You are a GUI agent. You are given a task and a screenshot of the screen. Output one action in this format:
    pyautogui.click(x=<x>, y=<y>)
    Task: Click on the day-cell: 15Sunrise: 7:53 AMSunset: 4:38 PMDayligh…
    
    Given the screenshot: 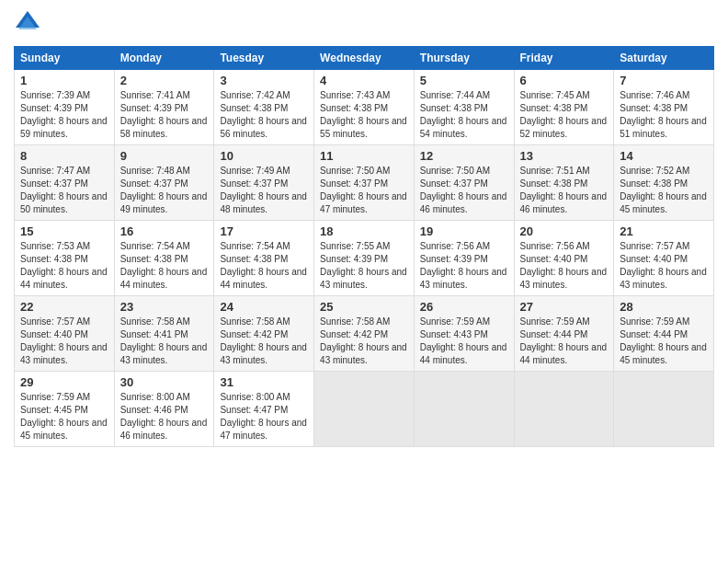 What is the action you would take?
    pyautogui.click(x=64, y=259)
    